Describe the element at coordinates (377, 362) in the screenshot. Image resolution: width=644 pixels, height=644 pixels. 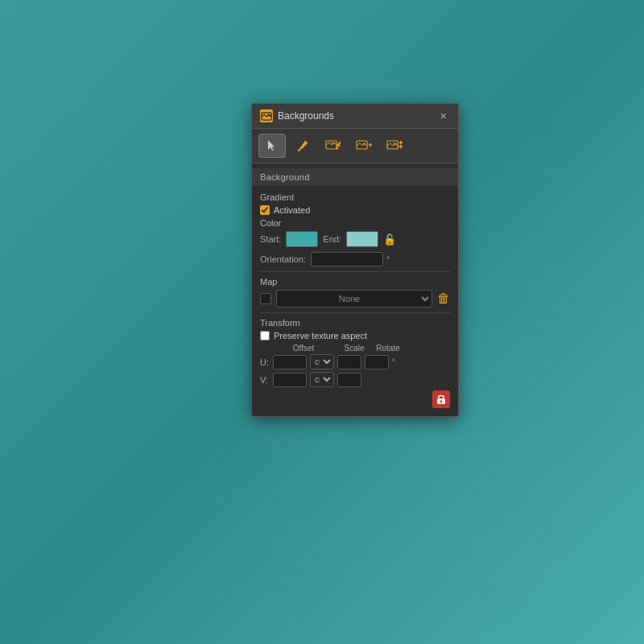
I see `u-rotate-input: 0` at that location.